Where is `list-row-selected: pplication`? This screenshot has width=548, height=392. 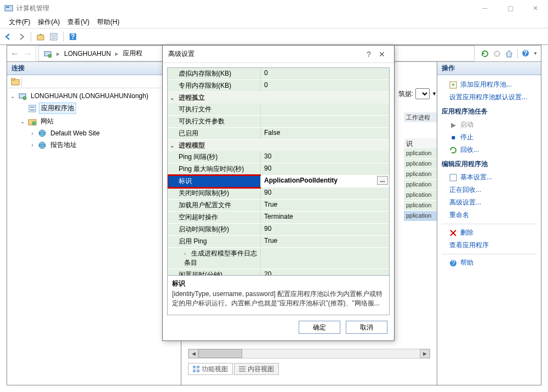
list-row-selected: pplication is located at coordinates (420, 216).